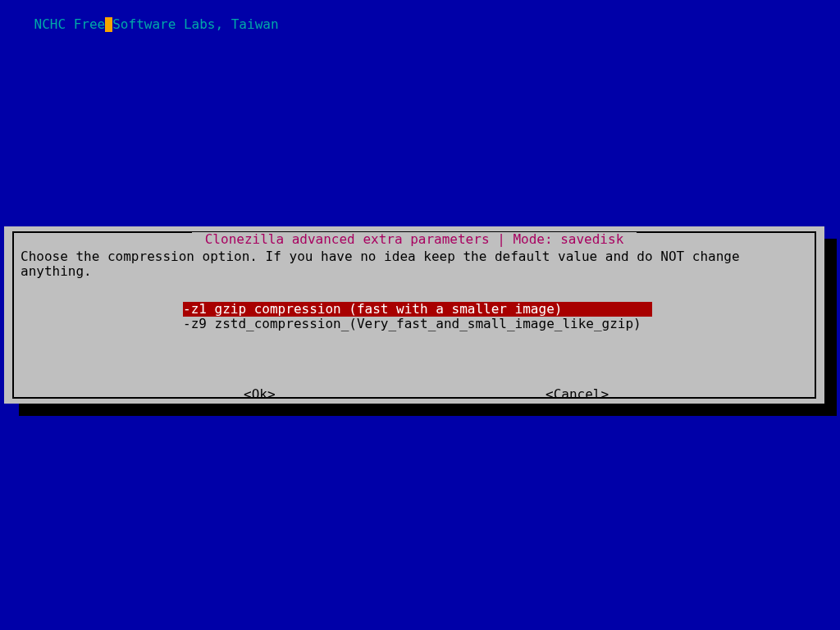 This screenshot has width=840, height=630. I want to click on page-header: NCHC FreeSoftware Labs, Taiwan, so click(141, 25).